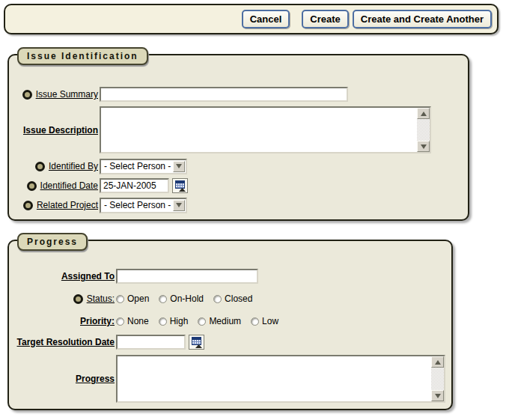  What do you see at coordinates (231, 299) in the screenshot?
I see `status-row: Status: Open On-Hold Closed` at bounding box center [231, 299].